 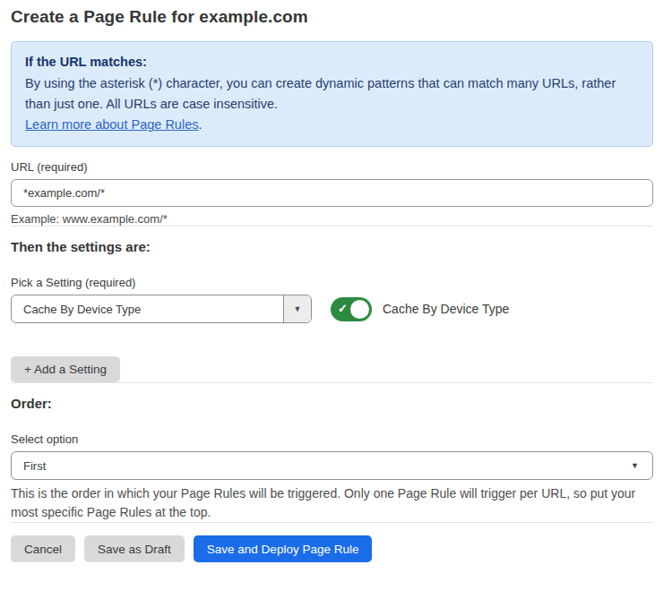 What do you see at coordinates (332, 218) in the screenshot?
I see `url-example-helper: Example: www.example.com/*` at bounding box center [332, 218].